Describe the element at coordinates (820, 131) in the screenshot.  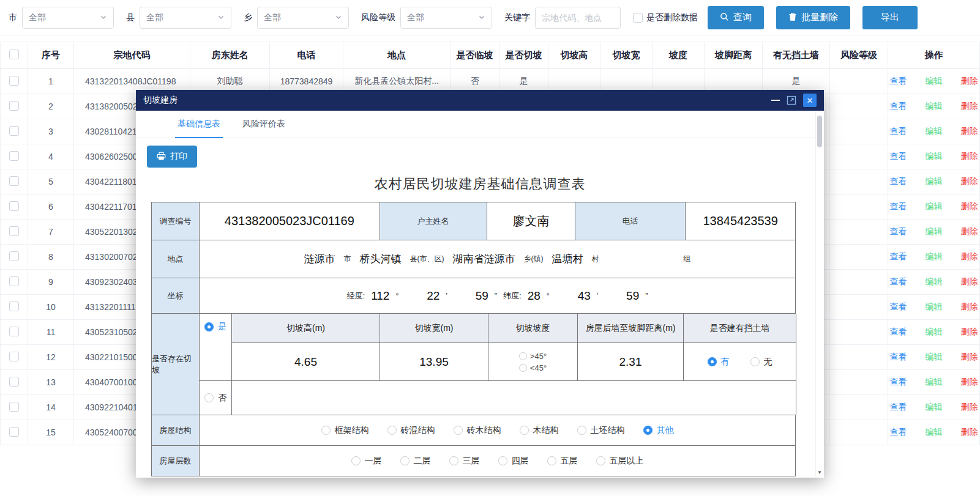
I see `scrollbar-thumb` at that location.